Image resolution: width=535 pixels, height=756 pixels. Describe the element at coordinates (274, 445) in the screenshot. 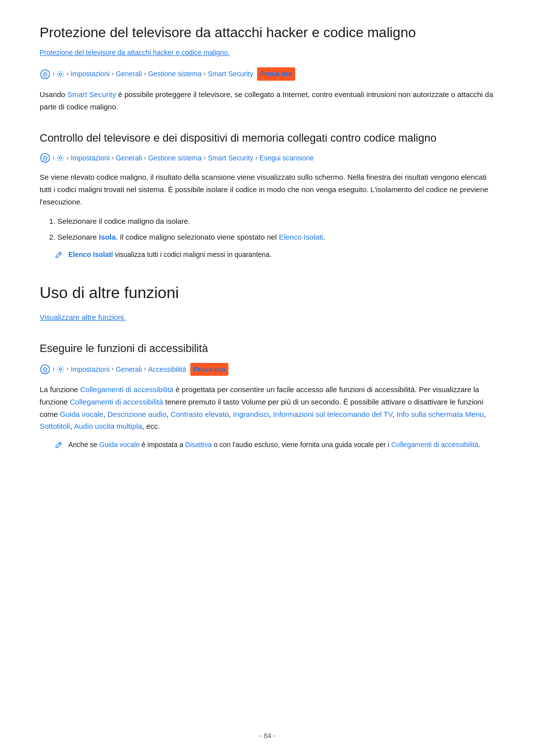

I see `note-text-2: Anche se Guida vocale è impostata a Disa…` at that location.